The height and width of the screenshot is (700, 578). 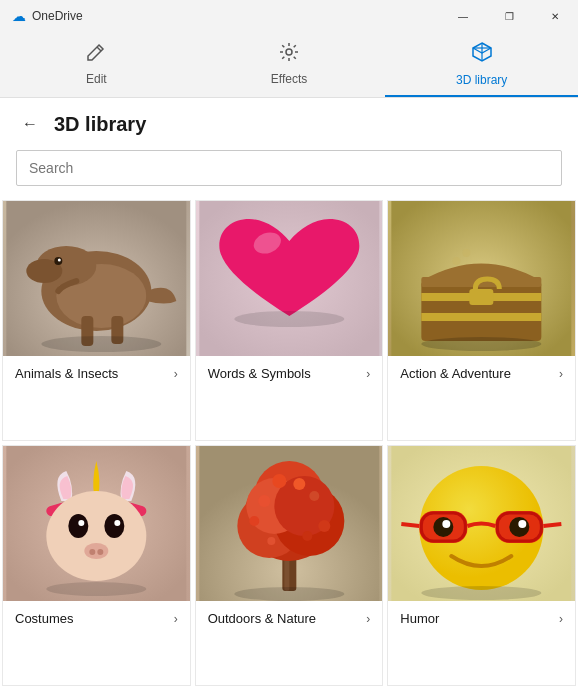 I want to click on tab-effects: Effects, so click(x=290, y=64).